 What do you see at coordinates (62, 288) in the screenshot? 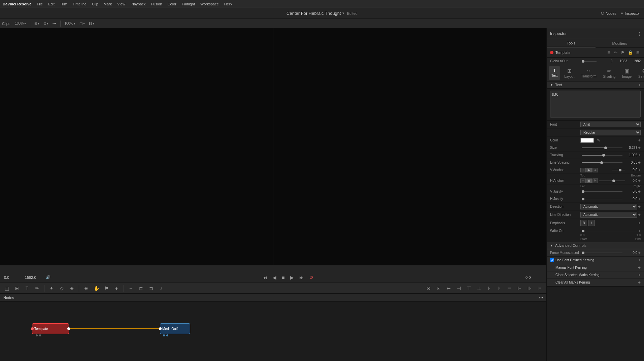
I see `ripple-tool-btn: ◇` at bounding box center [62, 288].